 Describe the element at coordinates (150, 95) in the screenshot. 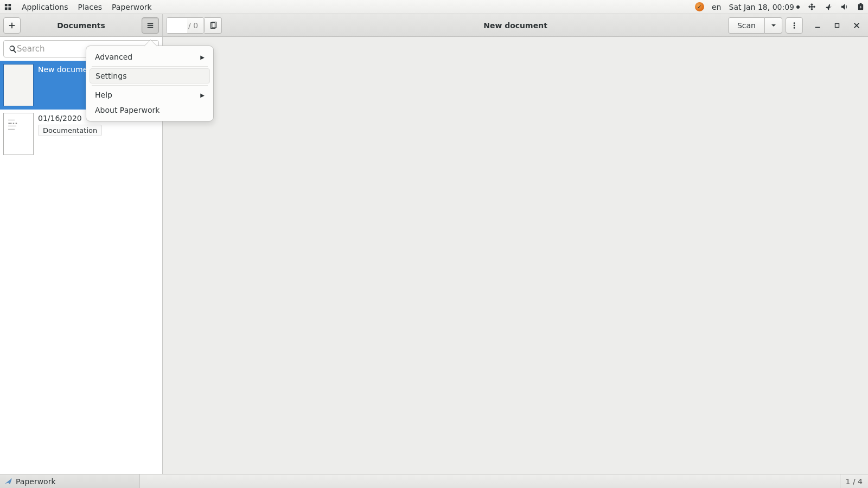

I see `menu-item-help: Help ▶` at that location.